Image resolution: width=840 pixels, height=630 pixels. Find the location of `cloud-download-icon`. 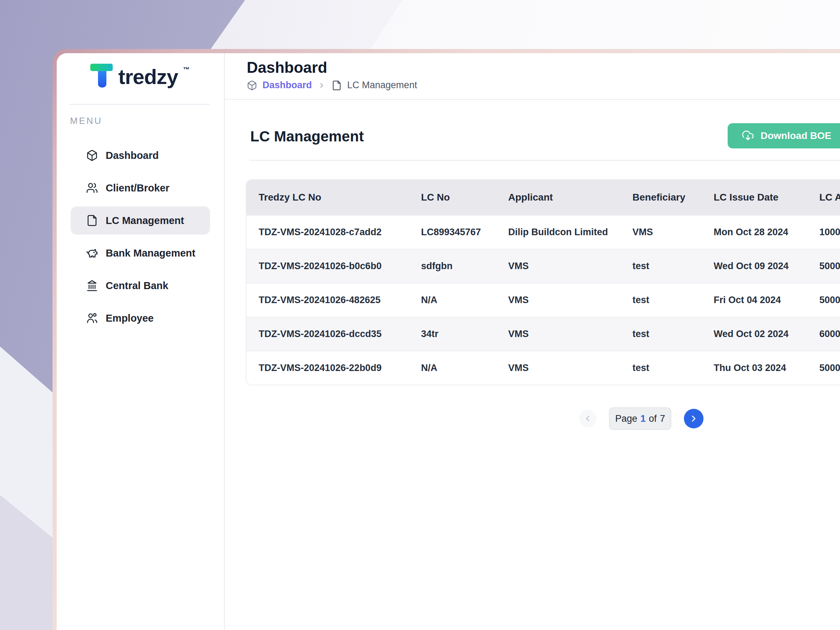

cloud-download-icon is located at coordinates (748, 136).